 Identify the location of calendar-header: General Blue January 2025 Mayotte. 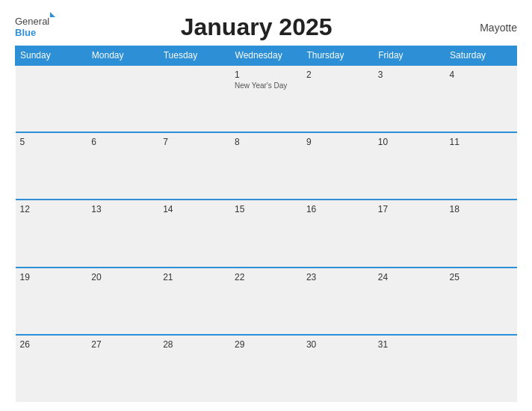
(266, 27).